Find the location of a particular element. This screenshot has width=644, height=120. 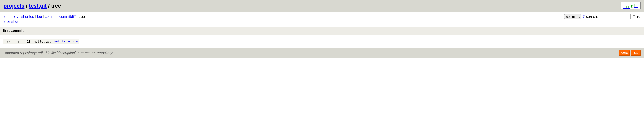

file-size: 13 is located at coordinates (28, 42).